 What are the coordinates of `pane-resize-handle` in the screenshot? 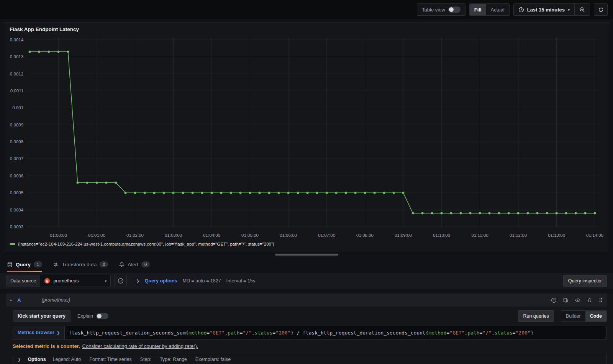 It's located at (306, 254).